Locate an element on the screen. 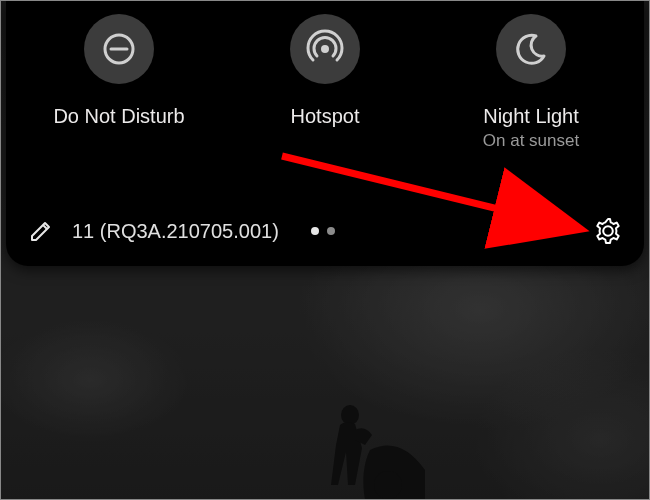  page-indicator is located at coordinates (323, 231).